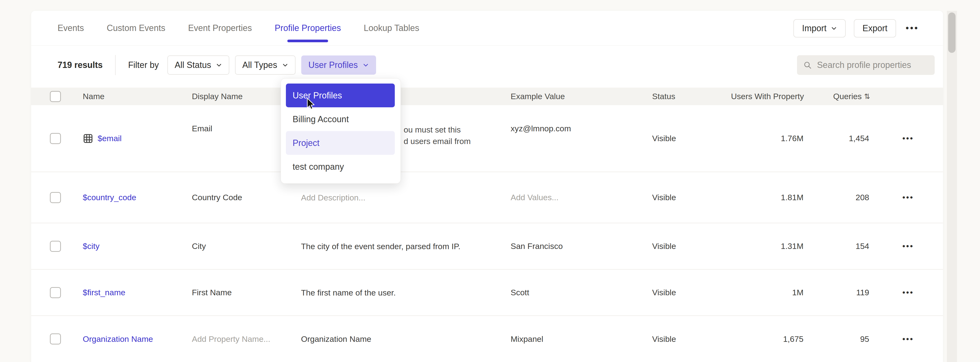 The image size is (980, 362). I want to click on users-with-property-cell: 1M, so click(762, 292).